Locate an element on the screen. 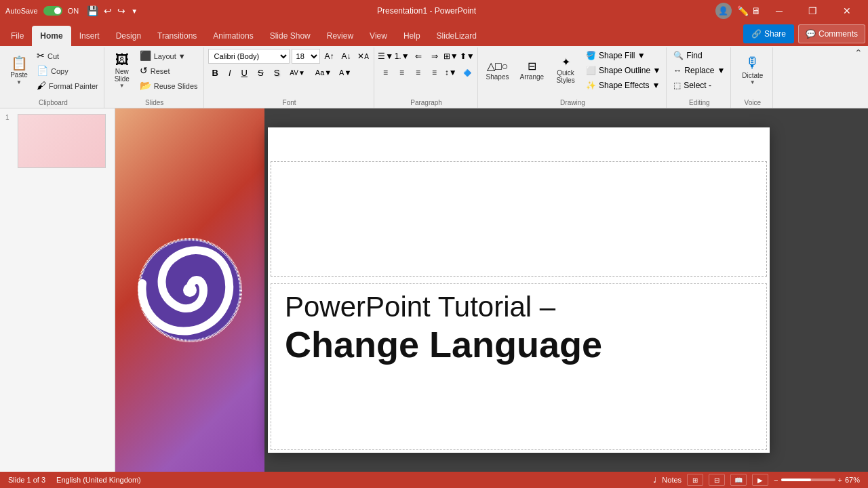 This screenshot has width=868, height=488. shadow-button: S is located at coordinates (277, 73).